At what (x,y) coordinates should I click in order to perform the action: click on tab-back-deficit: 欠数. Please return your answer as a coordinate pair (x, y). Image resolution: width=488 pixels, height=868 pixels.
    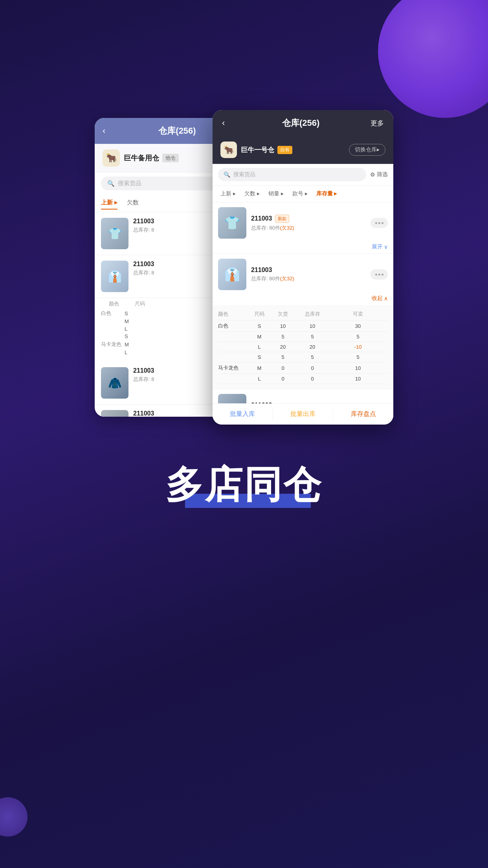
    Looking at the image, I should click on (133, 203).